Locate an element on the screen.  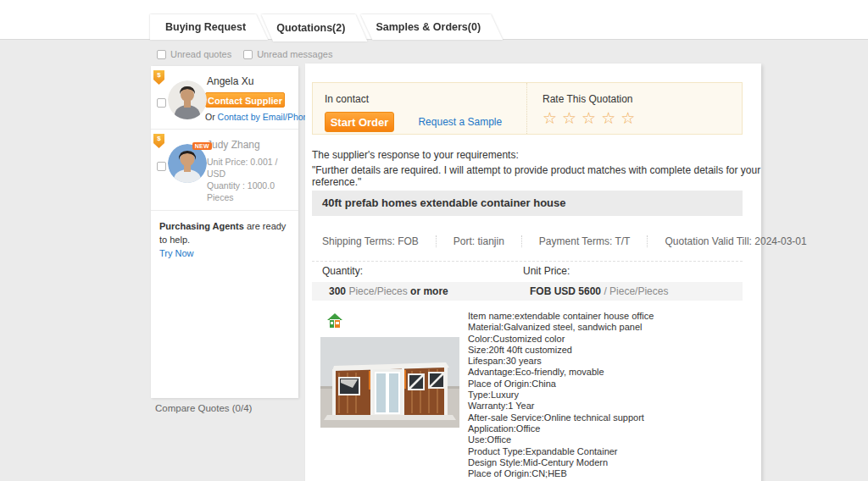
supplier-card-judy: $ NEW Judy Zhang Unit Price: 0.001 / USD… is located at coordinates (225, 170).